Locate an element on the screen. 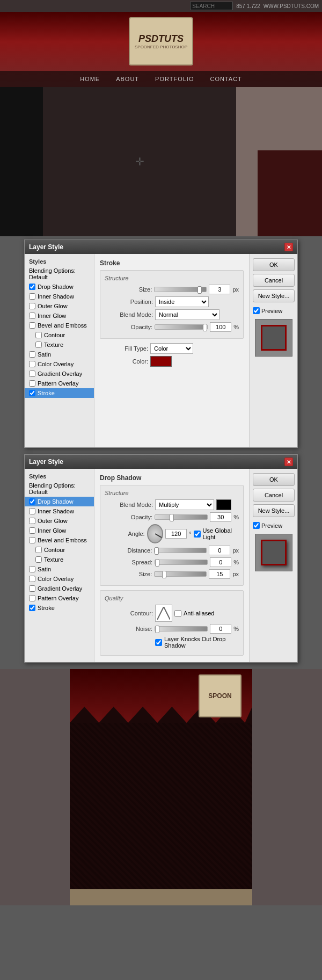 Image resolution: width=322 pixels, height=980 pixels. sidebar-contour-1: Contour is located at coordinates (59, 335).